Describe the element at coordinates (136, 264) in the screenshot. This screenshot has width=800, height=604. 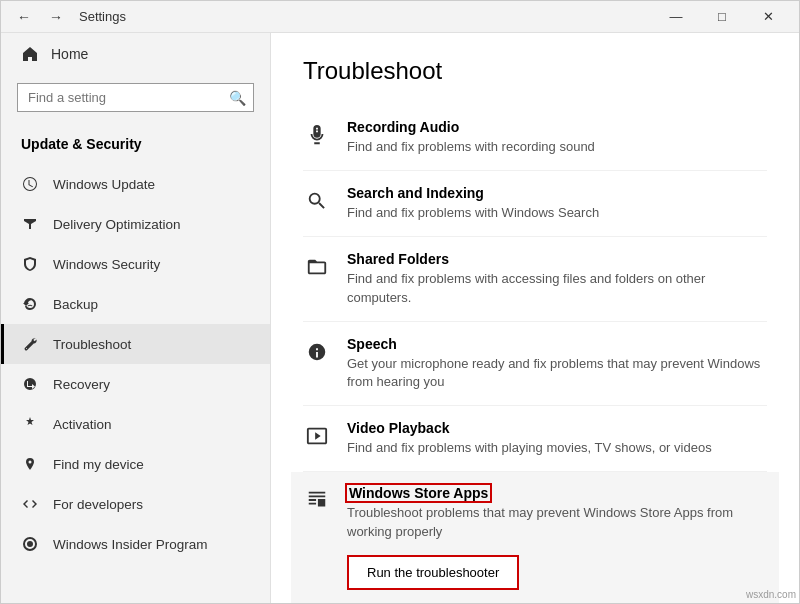
I see `sidebar-item-windows-security: Windows Security` at that location.